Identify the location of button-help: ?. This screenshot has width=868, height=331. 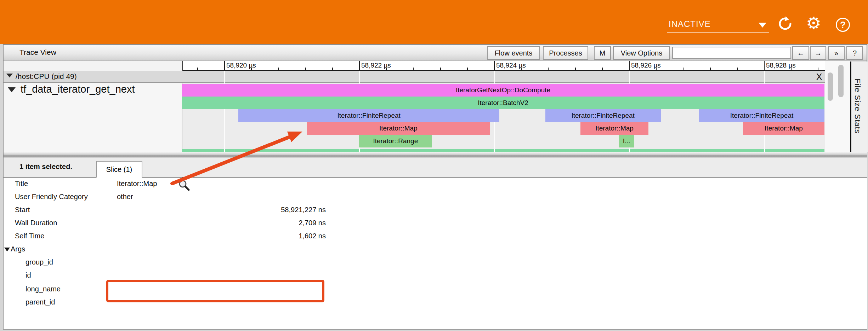
(855, 53).